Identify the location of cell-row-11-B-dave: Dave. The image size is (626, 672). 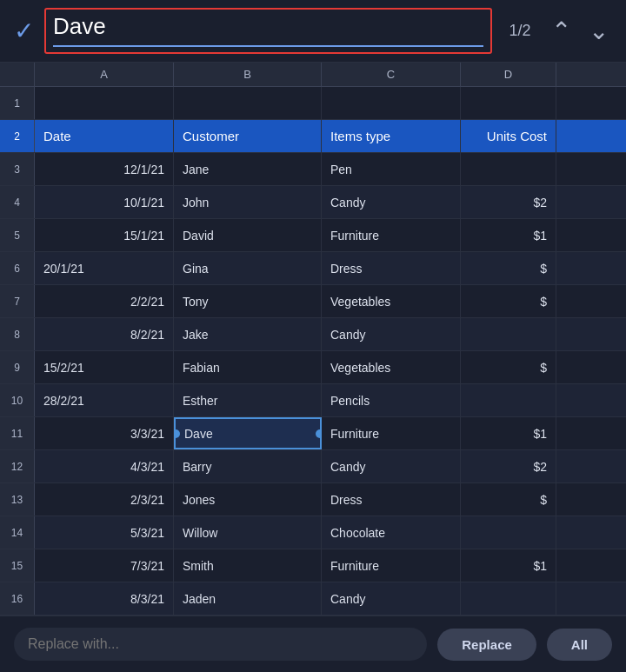
(248, 433).